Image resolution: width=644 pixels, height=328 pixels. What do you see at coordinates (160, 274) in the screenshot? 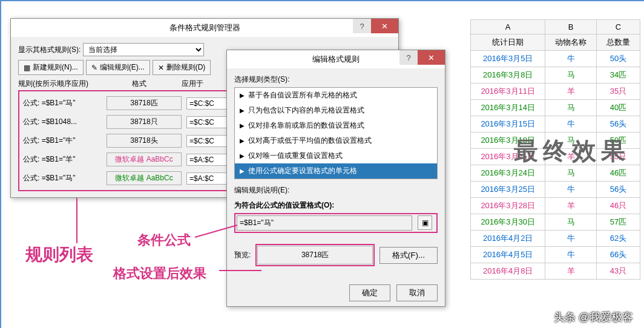
I see `annot-format-effect: 格式设置后效果` at bounding box center [160, 274].